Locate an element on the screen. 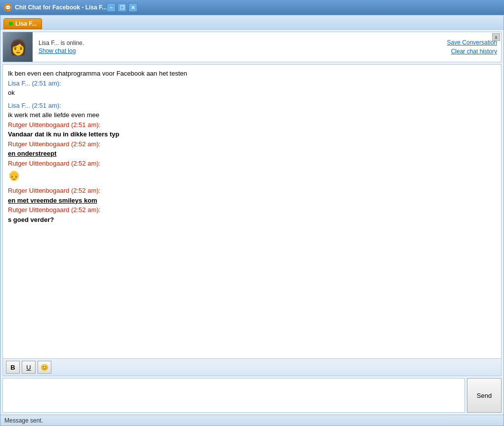 The height and width of the screenshot is (426, 504). user-avatar is located at coordinates (18, 47).